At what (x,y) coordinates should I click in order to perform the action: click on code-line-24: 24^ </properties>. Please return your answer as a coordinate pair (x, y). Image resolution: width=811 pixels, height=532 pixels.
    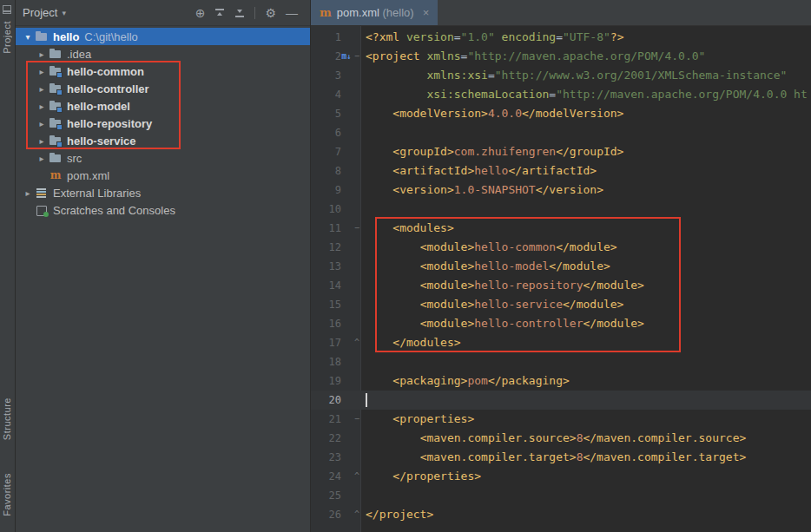
    Looking at the image, I should click on (561, 476).